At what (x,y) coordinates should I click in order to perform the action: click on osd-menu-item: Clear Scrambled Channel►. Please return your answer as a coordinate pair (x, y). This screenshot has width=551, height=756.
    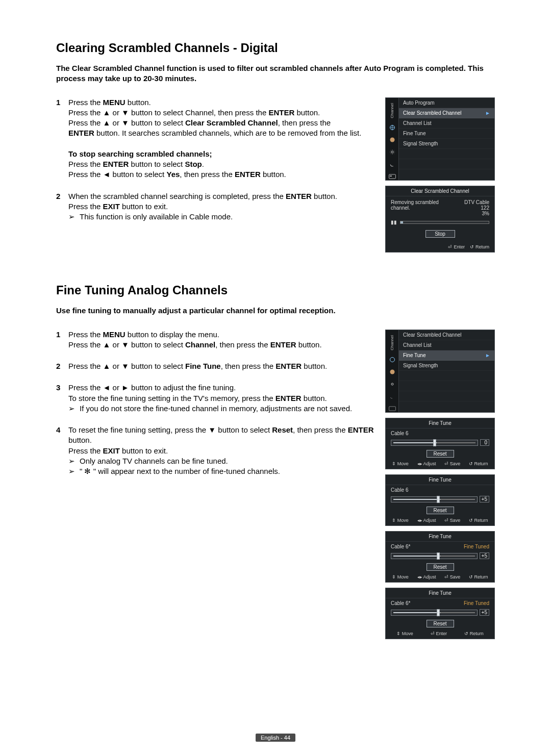
    Looking at the image, I should click on (447, 113).